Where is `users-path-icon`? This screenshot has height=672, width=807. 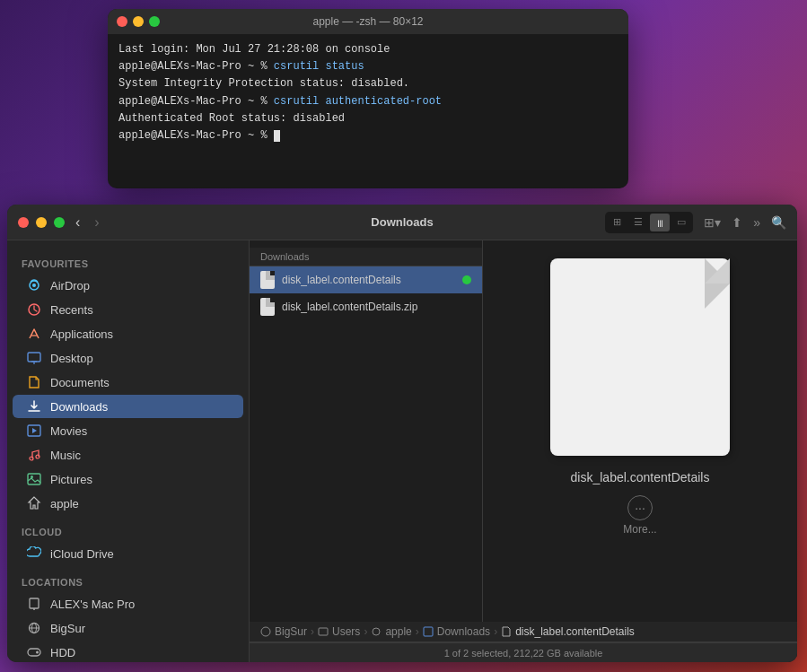 users-path-icon is located at coordinates (323, 632).